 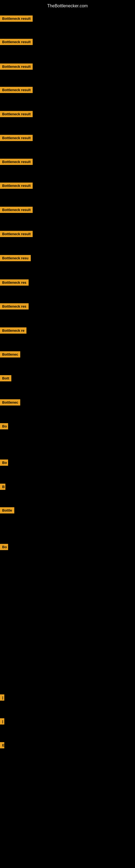 What do you see at coordinates (2, 721) in the screenshot?
I see `badge-24: |` at bounding box center [2, 721].